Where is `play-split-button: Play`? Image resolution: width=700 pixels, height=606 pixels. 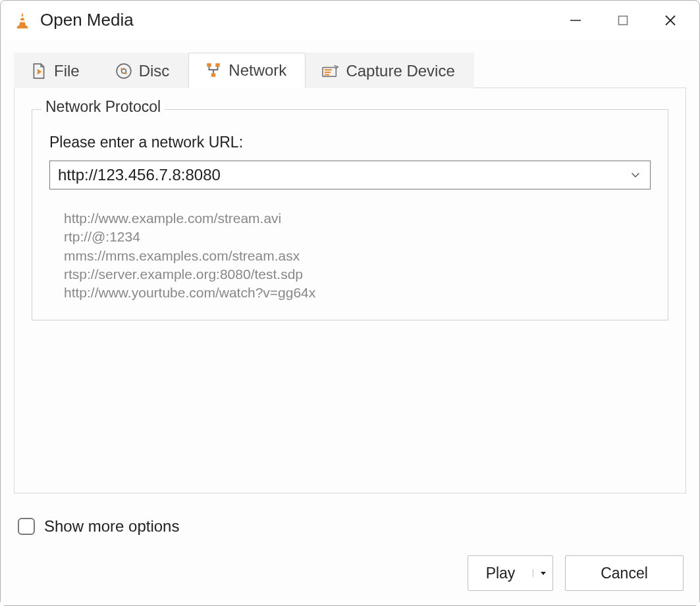 play-split-button: Play is located at coordinates (510, 573).